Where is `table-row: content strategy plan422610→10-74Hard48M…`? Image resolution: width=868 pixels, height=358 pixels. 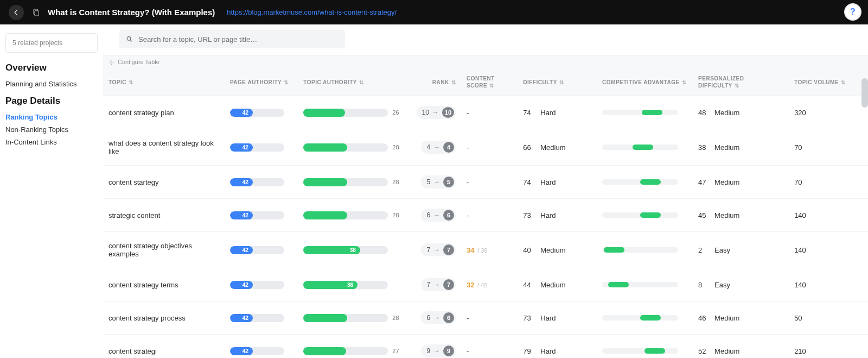
table-row: content strategy plan422610→10-74Hard48M… is located at coordinates (486, 113).